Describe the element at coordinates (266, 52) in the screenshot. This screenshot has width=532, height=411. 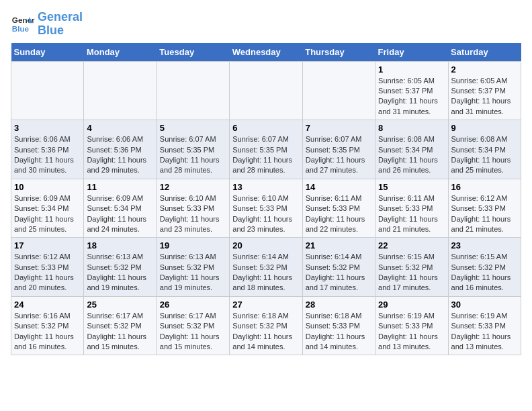
I see `calendar-header-row: SundayMondayTuesdayWednesdayThursdayFrid…` at that location.